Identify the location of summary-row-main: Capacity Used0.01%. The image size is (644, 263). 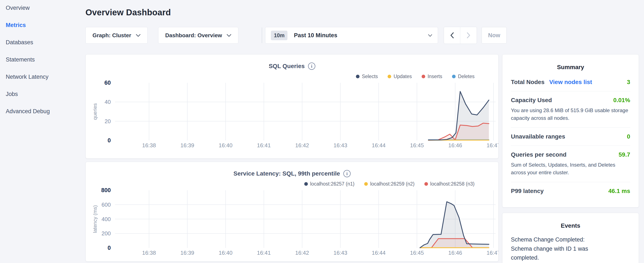
(570, 100).